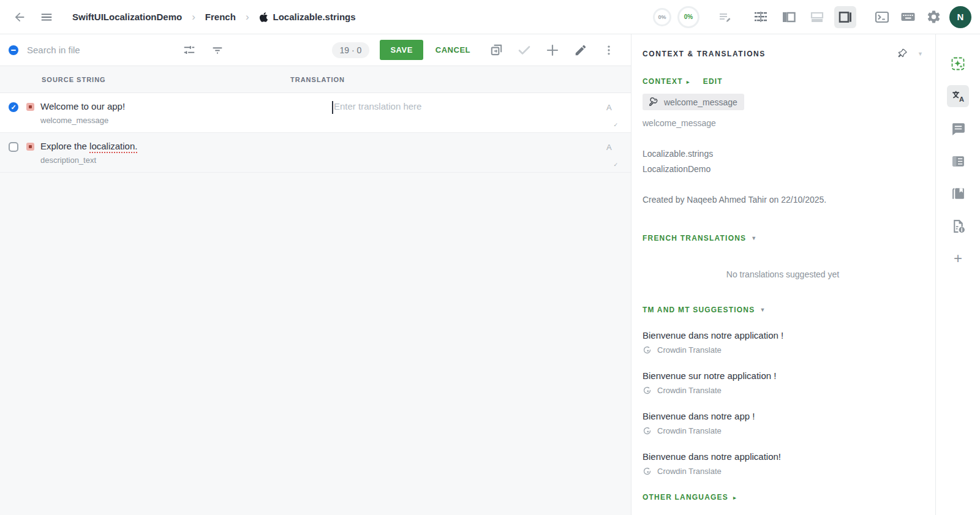 The image size is (980, 515). I want to click on translation-column-header: TRANSLATION, so click(317, 80).